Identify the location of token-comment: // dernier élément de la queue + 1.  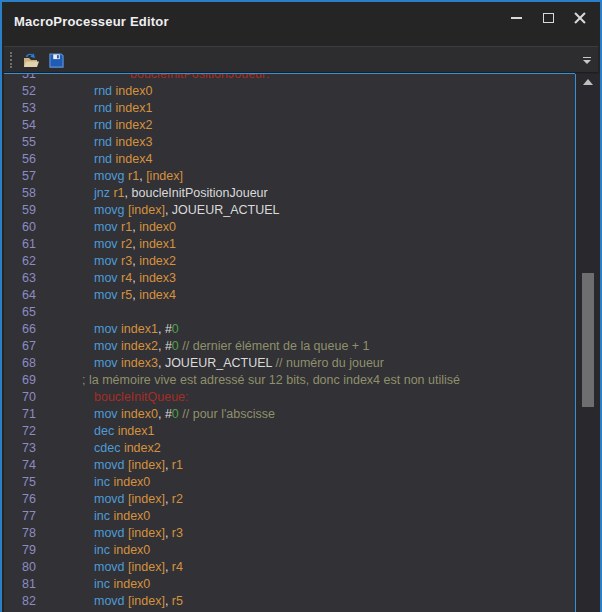
(276, 346).